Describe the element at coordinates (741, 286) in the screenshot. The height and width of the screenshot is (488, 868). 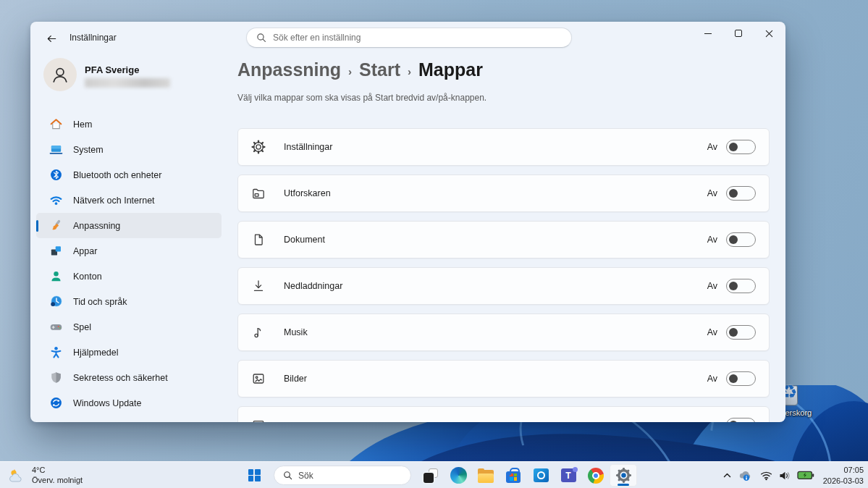
I see `toggle-switch-nedladdningar` at that location.